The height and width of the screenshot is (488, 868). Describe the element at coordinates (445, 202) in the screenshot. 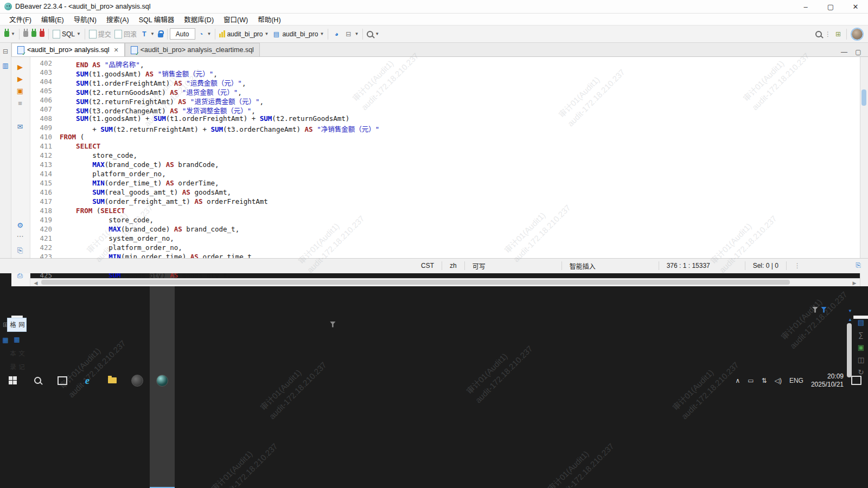

I see `code-line: 417 SUM(order_freight_amt_t) AS orderFre…` at that location.